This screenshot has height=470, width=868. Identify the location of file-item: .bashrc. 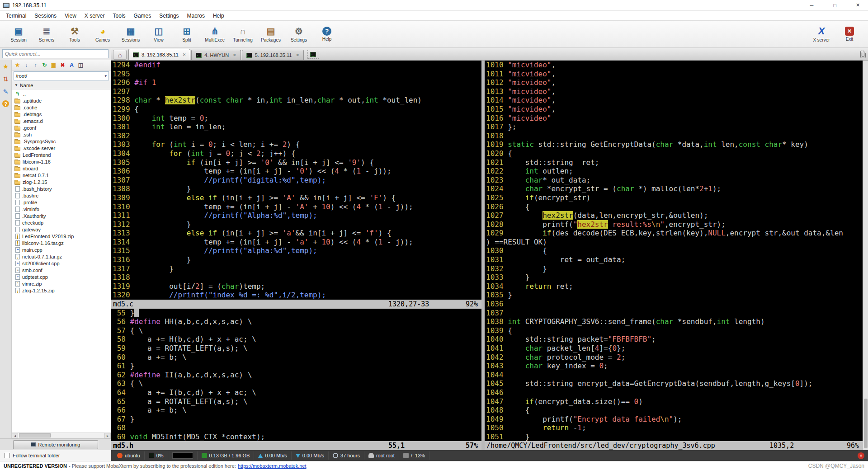
(62, 195).